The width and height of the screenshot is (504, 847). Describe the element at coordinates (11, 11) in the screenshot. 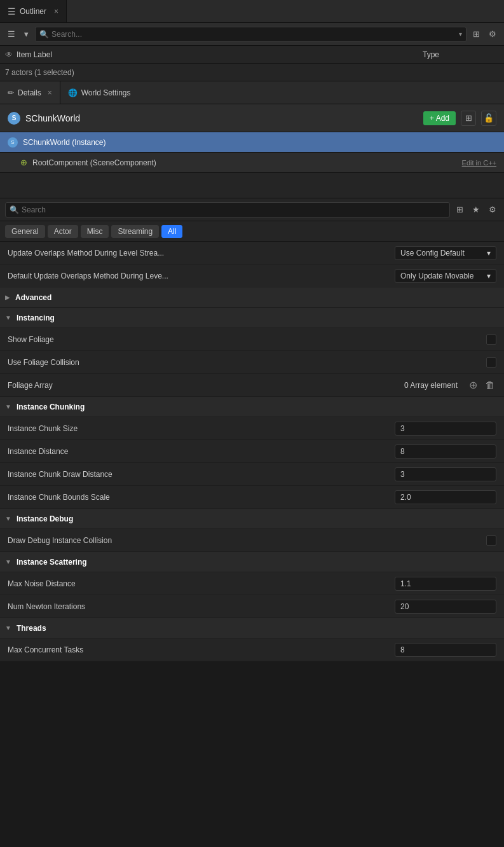

I see `outliner-icon: ☰` at that location.